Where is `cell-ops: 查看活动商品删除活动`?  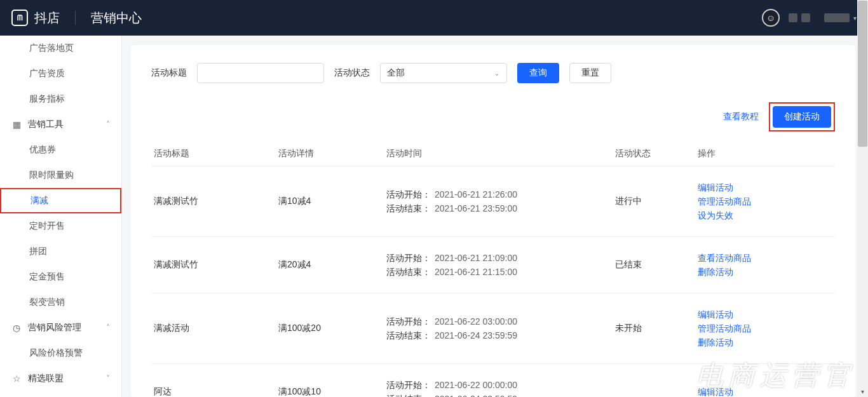
cell-ops: 查看活动商品删除活动 is located at coordinates (766, 265).